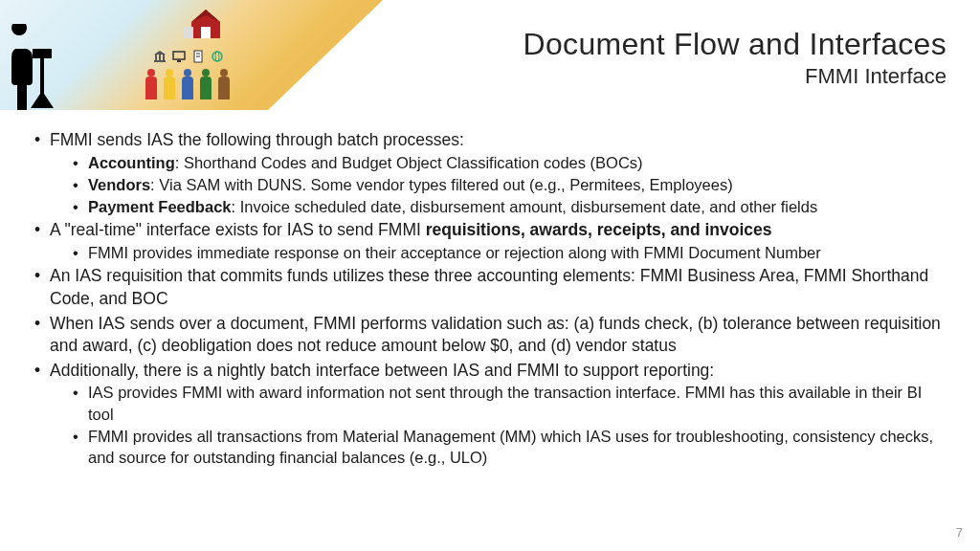 The width and height of the screenshot is (980, 551). What do you see at coordinates (499, 253) in the screenshot?
I see `bullet-2a: FMMI provides immediate response on thei…` at bounding box center [499, 253].